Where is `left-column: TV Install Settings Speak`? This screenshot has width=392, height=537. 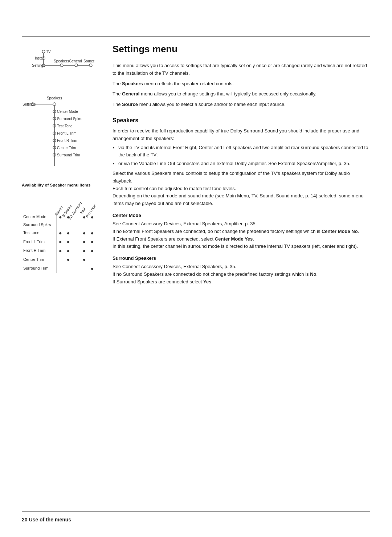
left-column: TV Install Settings Speak is located at coordinates (64, 158).